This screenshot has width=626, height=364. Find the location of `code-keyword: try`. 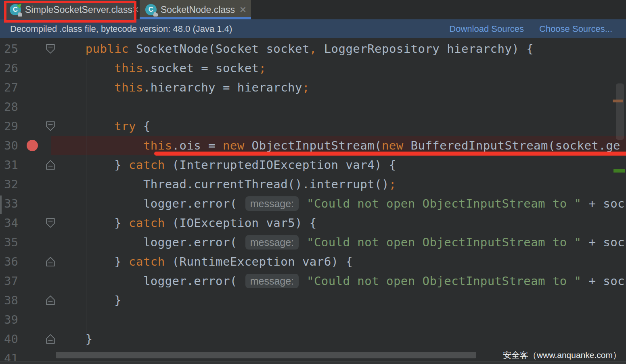

code-keyword: try is located at coordinates (125, 126).